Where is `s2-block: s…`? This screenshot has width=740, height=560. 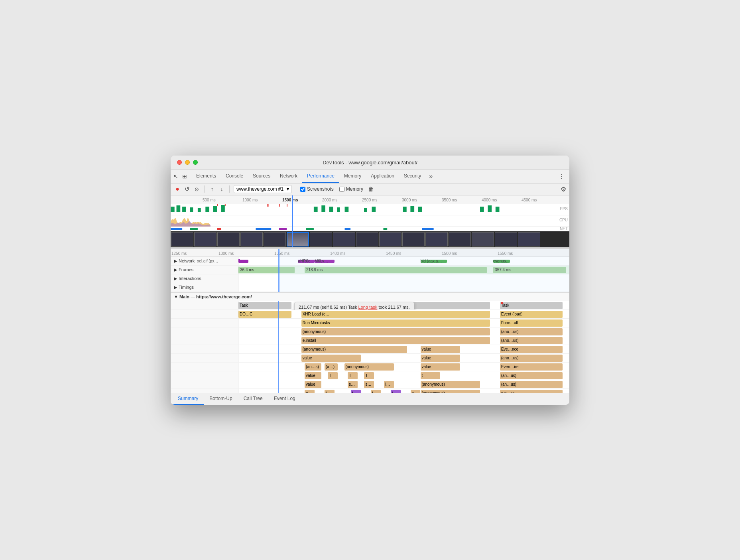
s2-block: s… is located at coordinates (369, 385).